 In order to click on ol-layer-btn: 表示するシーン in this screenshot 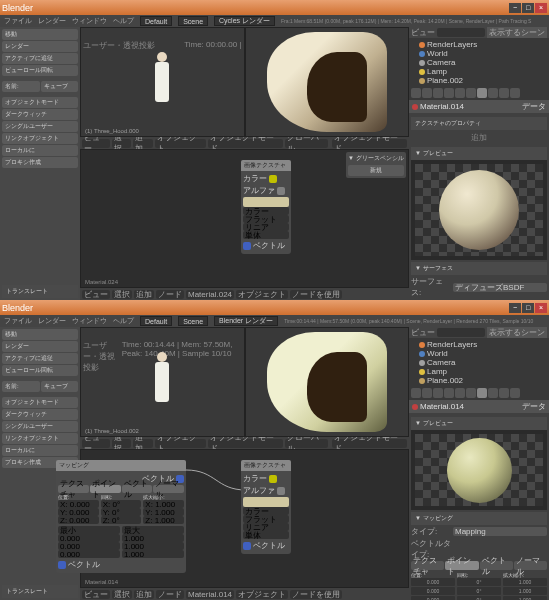, I will do `click(517, 32)`.